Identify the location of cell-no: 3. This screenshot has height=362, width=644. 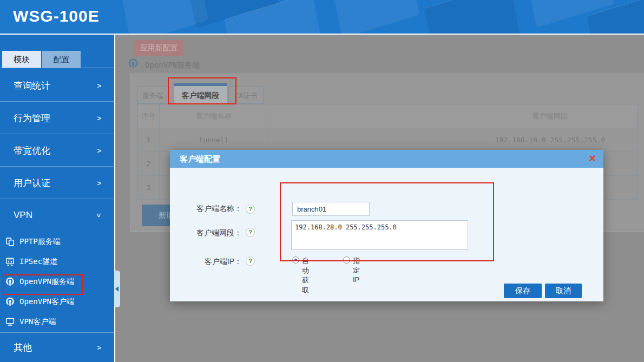
(149, 187).